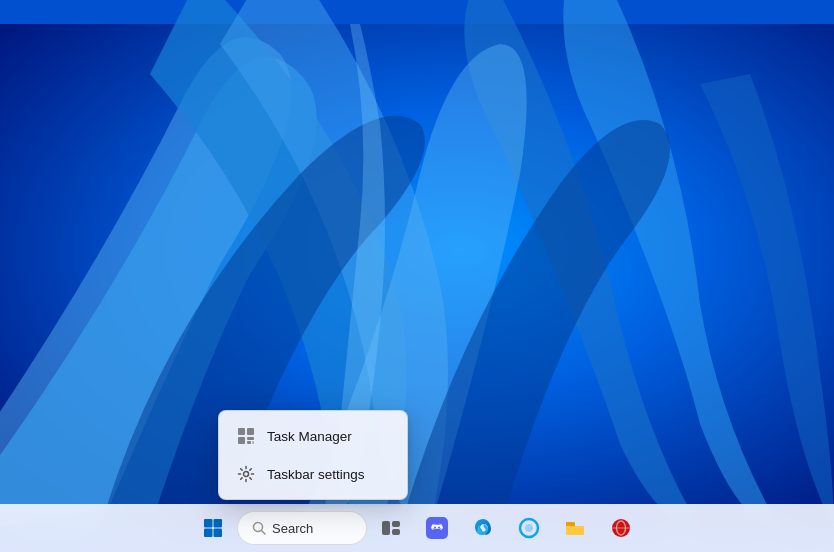 Image resolution: width=834 pixels, height=552 pixels. What do you see at coordinates (529, 528) in the screenshot?
I see `circle-icon` at bounding box center [529, 528].